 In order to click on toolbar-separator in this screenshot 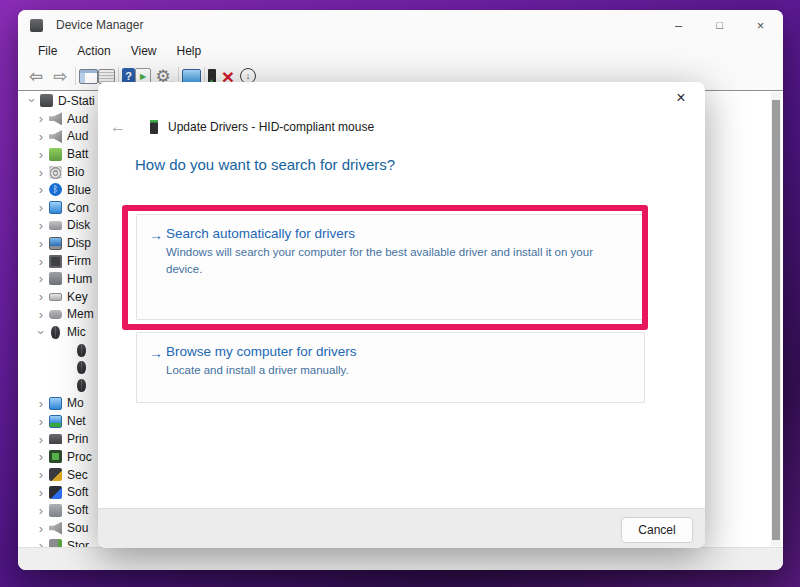, I will do `click(76, 76)`.